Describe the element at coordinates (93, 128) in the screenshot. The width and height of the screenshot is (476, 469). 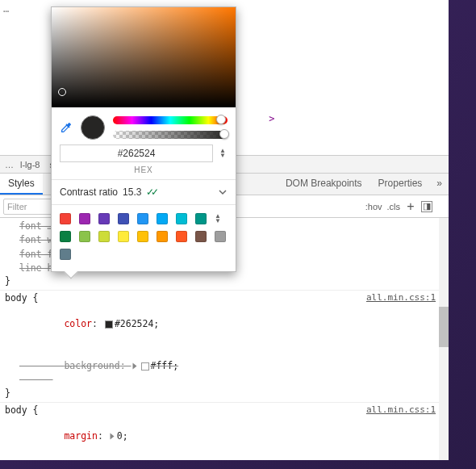
I see `current-color-preview` at that location.